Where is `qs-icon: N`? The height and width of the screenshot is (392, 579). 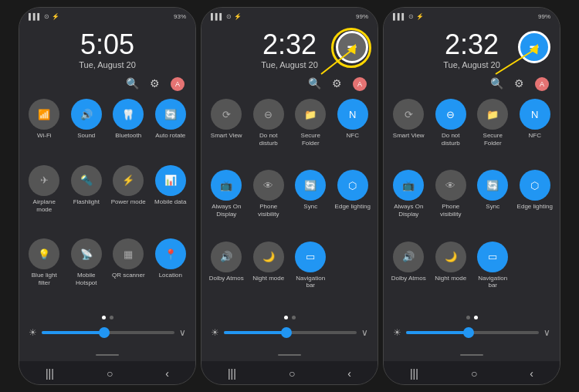
qs-icon: N is located at coordinates (353, 114).